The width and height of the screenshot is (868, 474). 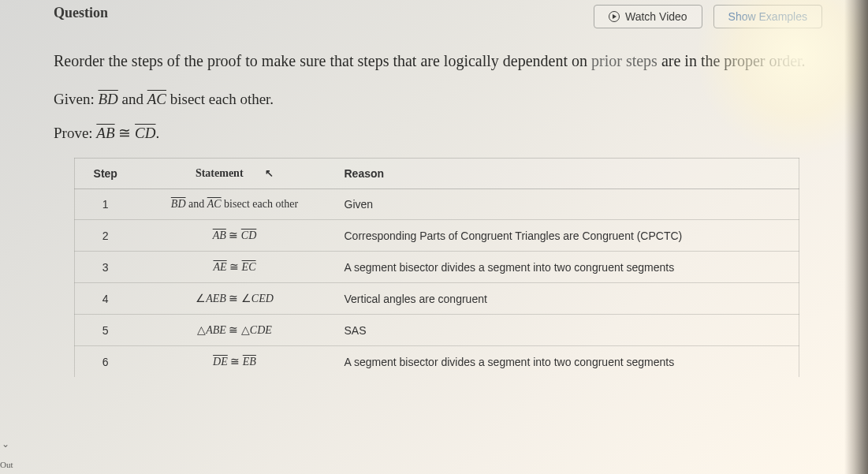 What do you see at coordinates (566, 236) in the screenshot?
I see `reason-cell: Corresponding Parts of Congruent Triangl…` at bounding box center [566, 236].